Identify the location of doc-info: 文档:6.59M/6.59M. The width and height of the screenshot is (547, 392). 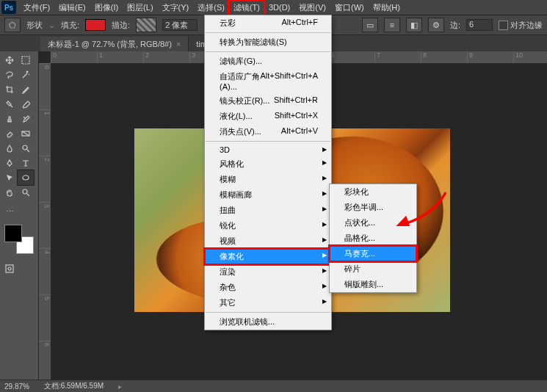
(73, 386).